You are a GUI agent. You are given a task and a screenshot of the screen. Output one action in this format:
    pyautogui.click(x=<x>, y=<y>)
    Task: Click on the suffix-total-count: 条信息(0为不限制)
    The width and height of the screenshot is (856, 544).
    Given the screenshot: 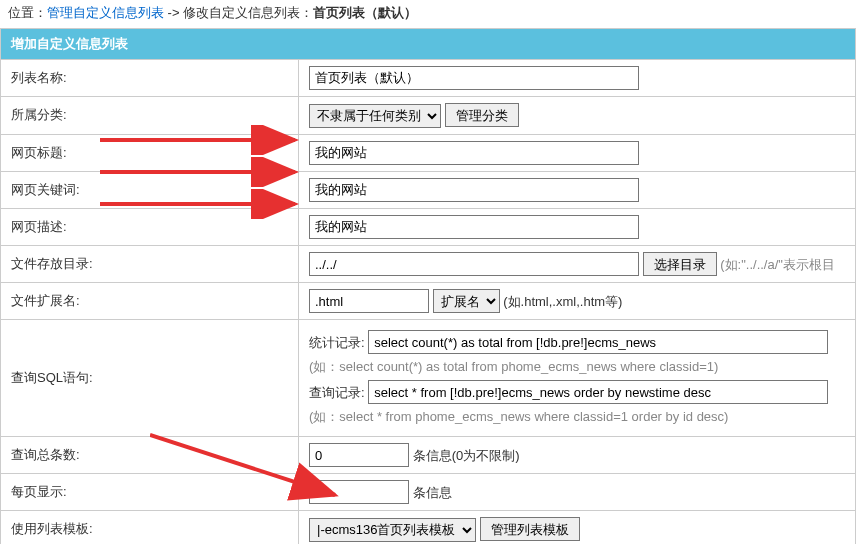 What is the action you would take?
    pyautogui.click(x=466, y=456)
    